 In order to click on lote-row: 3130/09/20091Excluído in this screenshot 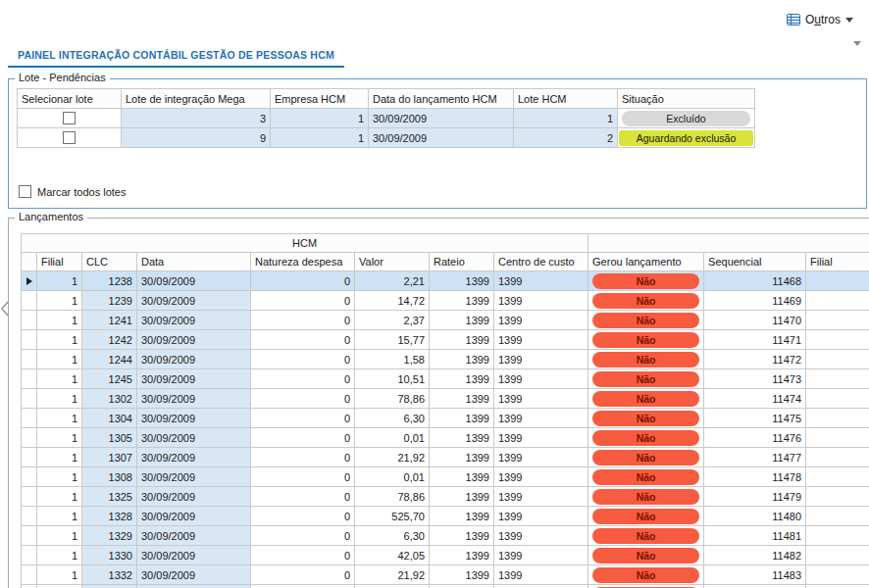, I will do `click(386, 119)`.